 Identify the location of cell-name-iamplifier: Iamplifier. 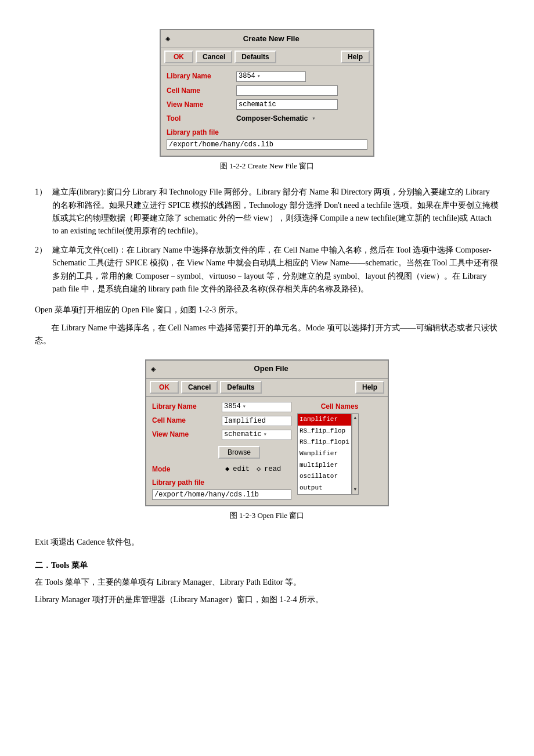
(324, 420).